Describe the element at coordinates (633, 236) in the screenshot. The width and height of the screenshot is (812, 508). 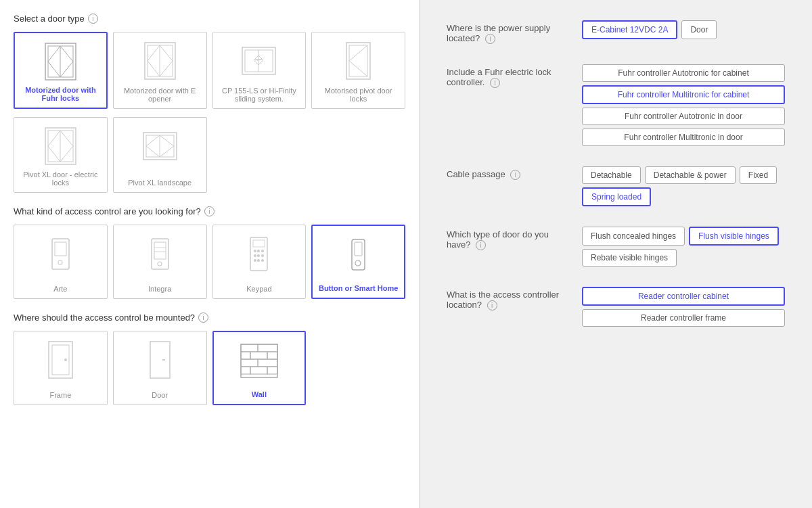
I see `hinge-flush-concealed: Flush concealed hinges` at that location.